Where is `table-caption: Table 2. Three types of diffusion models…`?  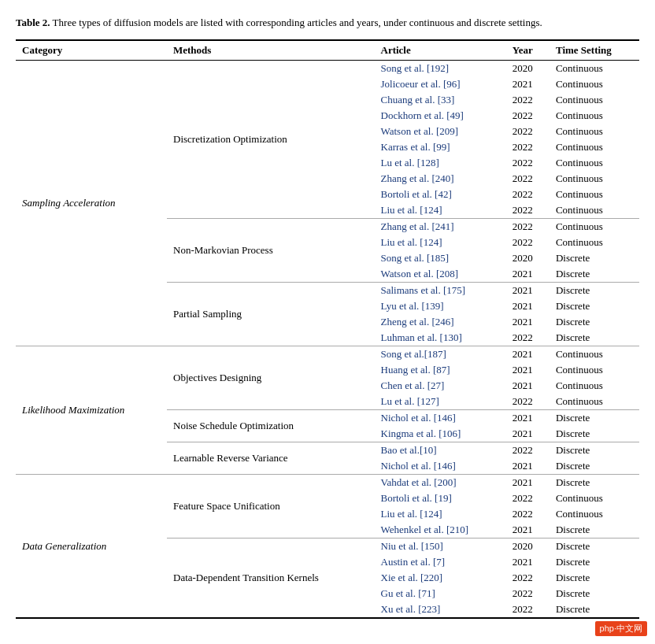 table-caption: Table 2. Three types of diffusion models… is located at coordinates (328, 23).